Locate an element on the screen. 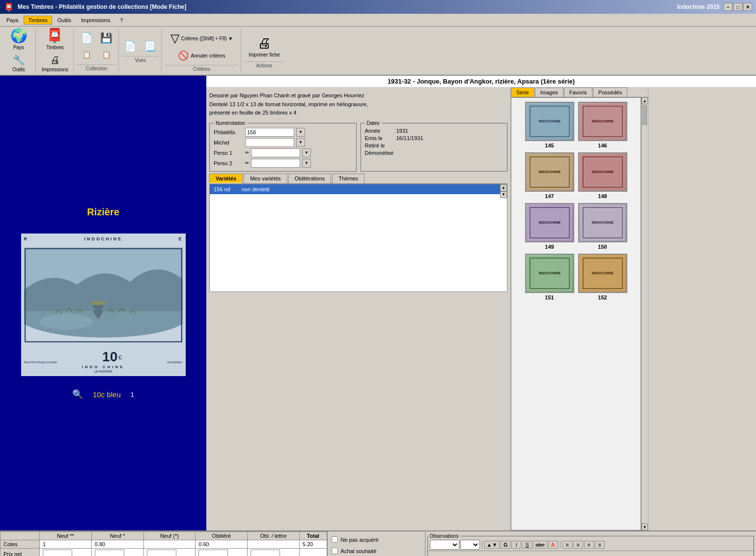 The width and height of the screenshot is (756, 556). imprimer-fiche-btn: 🖨 Imprimer fiche is located at coordinates (264, 46).